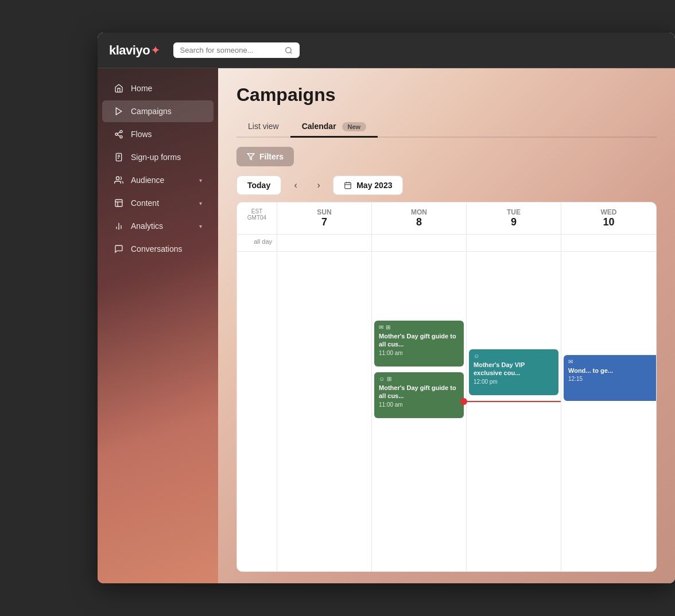 The image size is (675, 616). Describe the element at coordinates (419, 392) in the screenshot. I see `event-title-2: Mother's Day gift guide to all cus...` at that location.